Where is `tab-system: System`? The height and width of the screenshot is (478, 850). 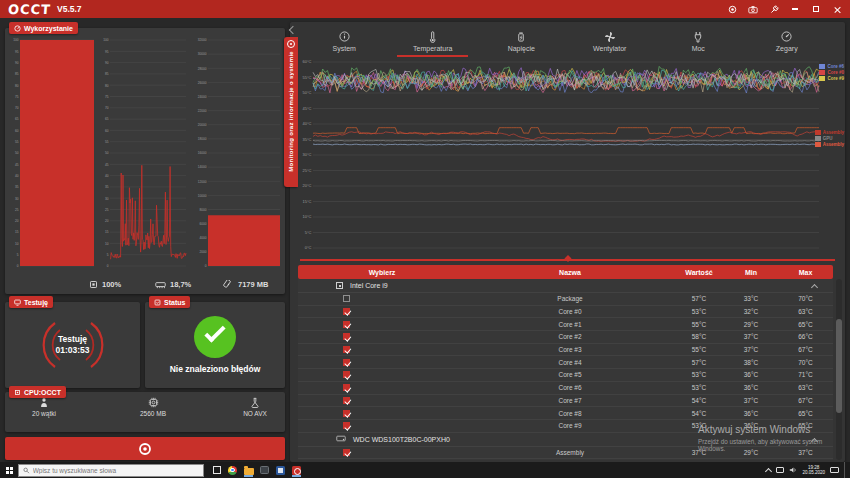 tab-system: System is located at coordinates (344, 41).